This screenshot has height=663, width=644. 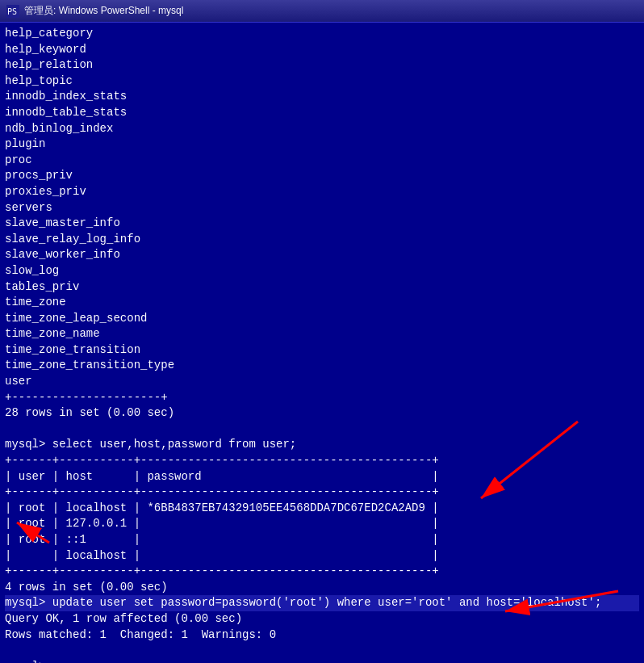 What do you see at coordinates (322, 319) in the screenshot?
I see `top-line-item: time_zone_leap_second` at bounding box center [322, 319].